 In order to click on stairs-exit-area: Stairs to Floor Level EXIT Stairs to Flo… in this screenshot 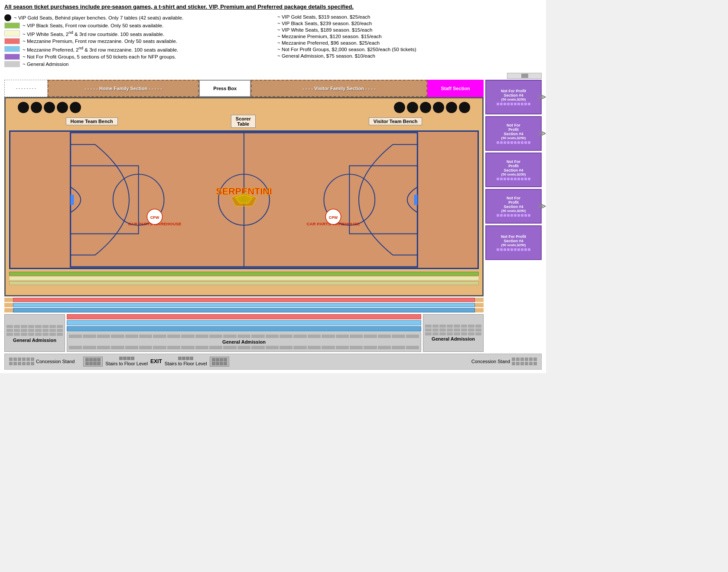, I will do `click(156, 361)`.